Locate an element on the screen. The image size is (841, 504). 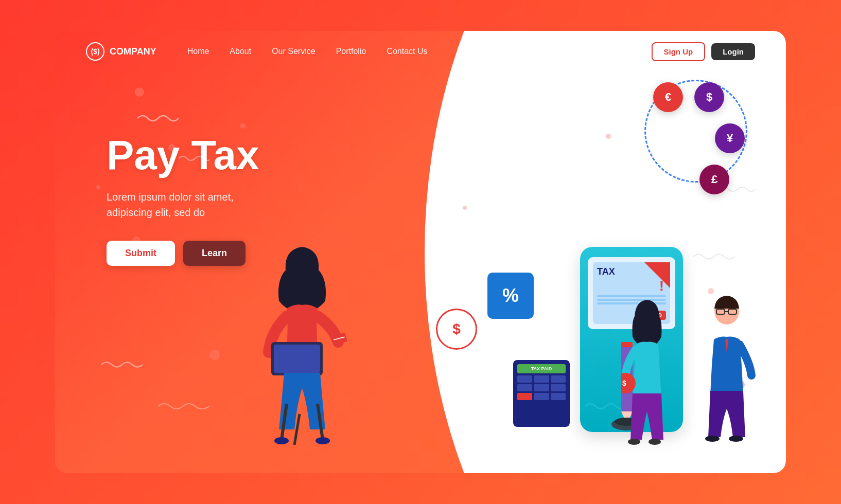
logo-icon: ($) is located at coordinates (95, 51).